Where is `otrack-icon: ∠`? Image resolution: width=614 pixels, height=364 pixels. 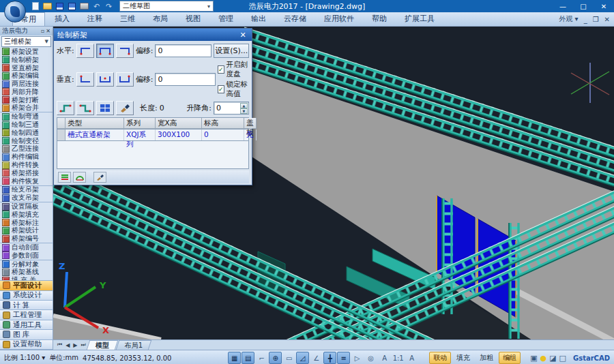 otrack-icon: ∠ is located at coordinates (317, 358).